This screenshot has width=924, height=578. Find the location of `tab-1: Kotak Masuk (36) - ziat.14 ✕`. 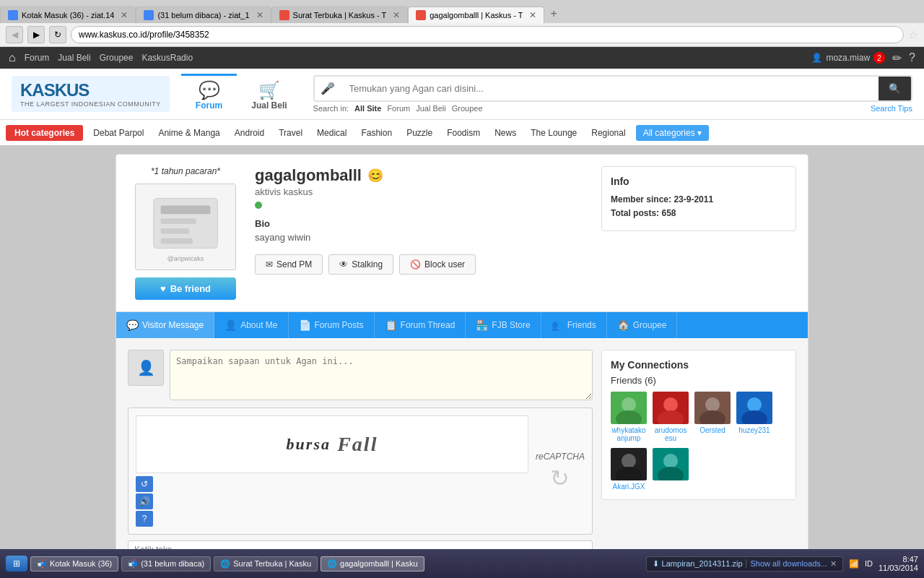

tab-1: Kotak Masuk (36) - ziat.14 ✕ is located at coordinates (68, 14).